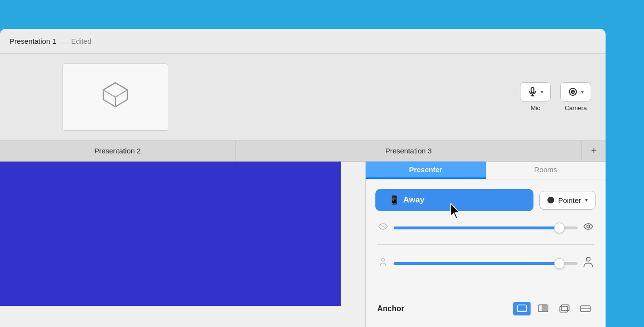 The width and height of the screenshot is (644, 327). I want to click on away-phone-icon: 📱, so click(394, 200).